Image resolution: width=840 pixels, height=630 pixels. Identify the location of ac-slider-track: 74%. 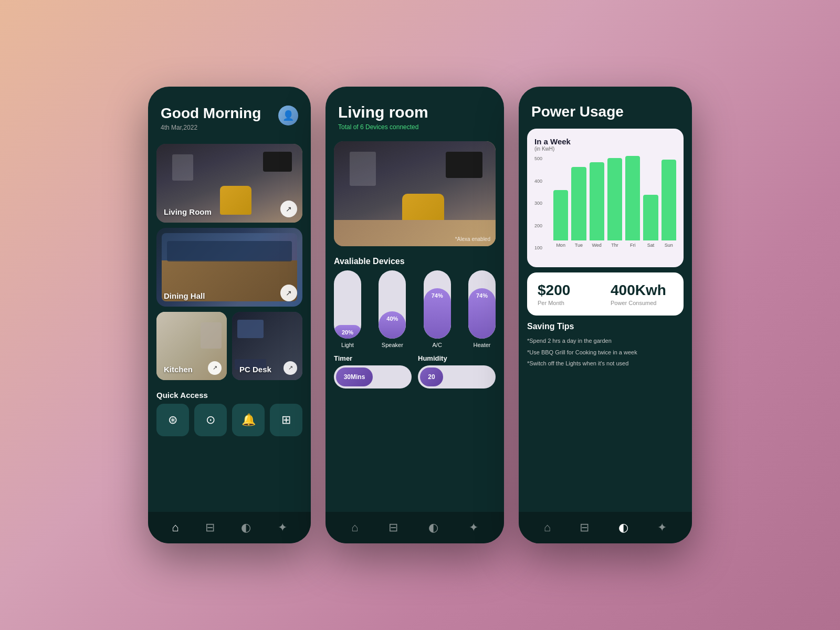
(437, 304).